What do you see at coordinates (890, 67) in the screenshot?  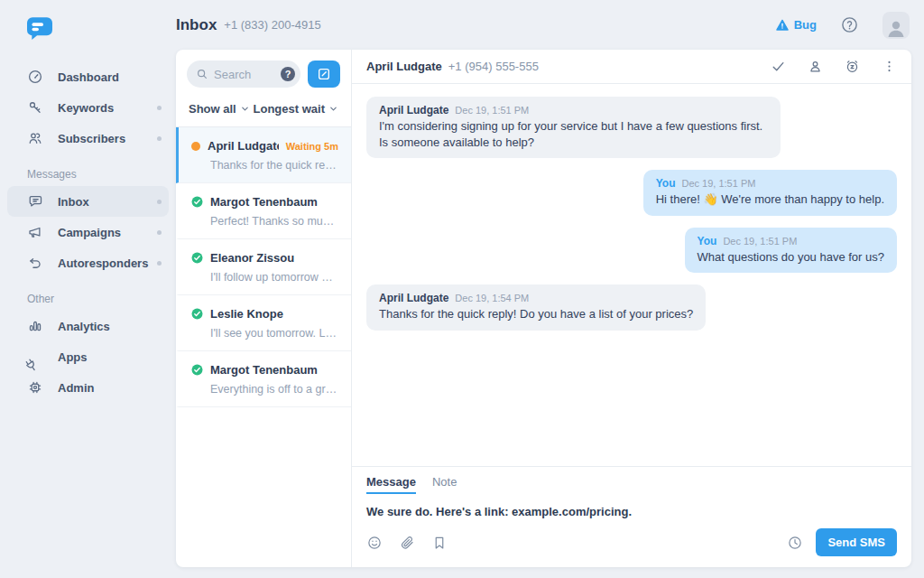 I see `kebab-menu-icon` at bounding box center [890, 67].